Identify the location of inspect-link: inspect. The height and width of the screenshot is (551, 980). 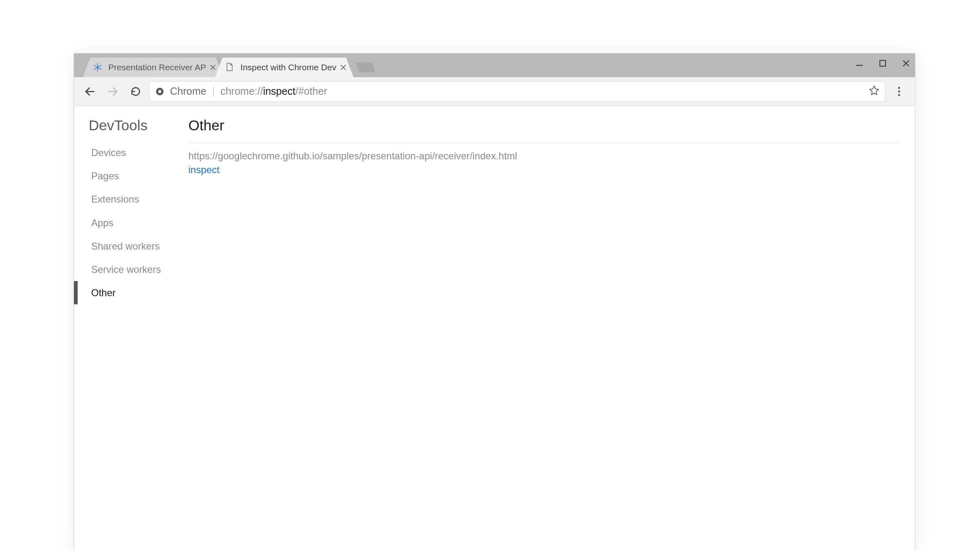
(544, 170).